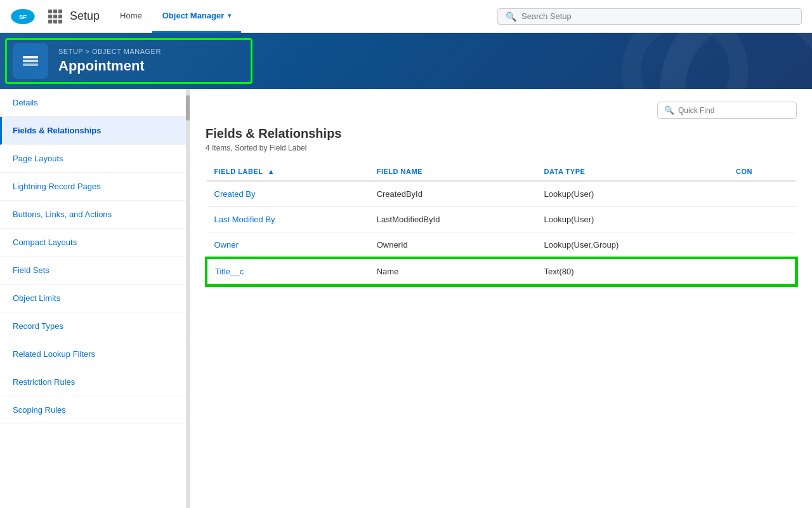 This screenshot has height=508, width=812. What do you see at coordinates (501, 171) in the screenshot?
I see `table-header: FIELD LABEL ▲ FIELD NAME DATA TYPE CON` at bounding box center [501, 171].